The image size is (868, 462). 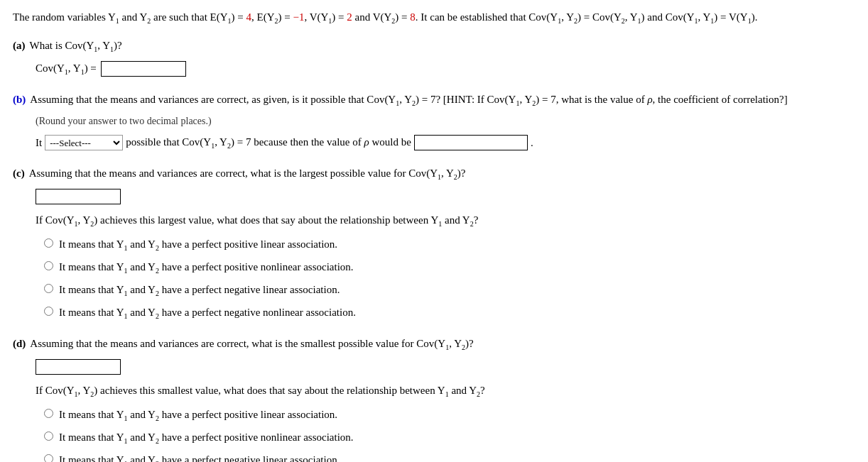 What do you see at coordinates (38, 143) in the screenshot?
I see `it-text: It` at bounding box center [38, 143].